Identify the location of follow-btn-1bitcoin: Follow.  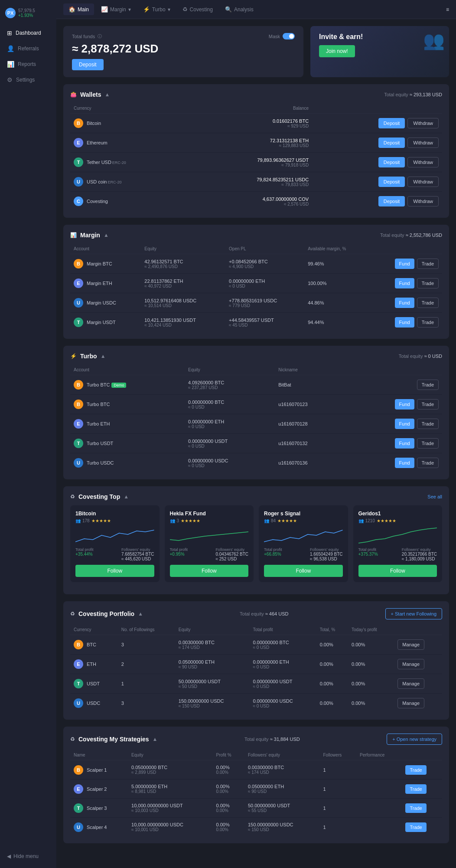
(115, 571).